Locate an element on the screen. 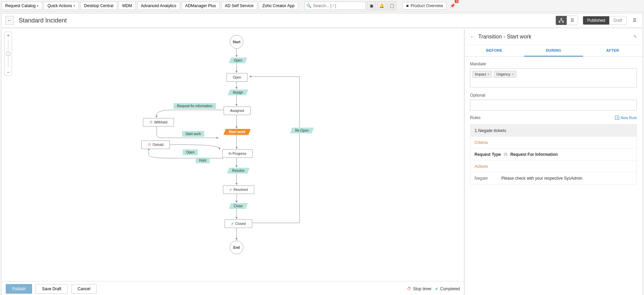  search-icon: 🔍 is located at coordinates (309, 6).